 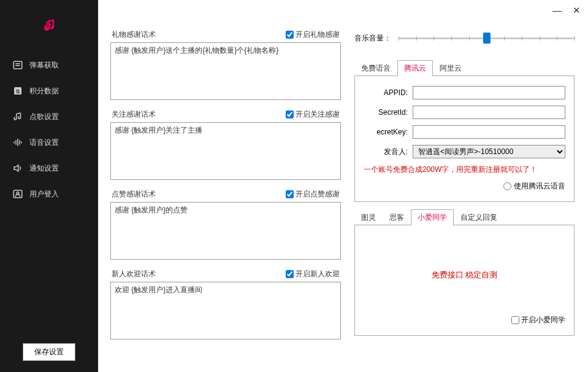 I want to click on like-title: 点赞感谢话术, so click(x=134, y=194).